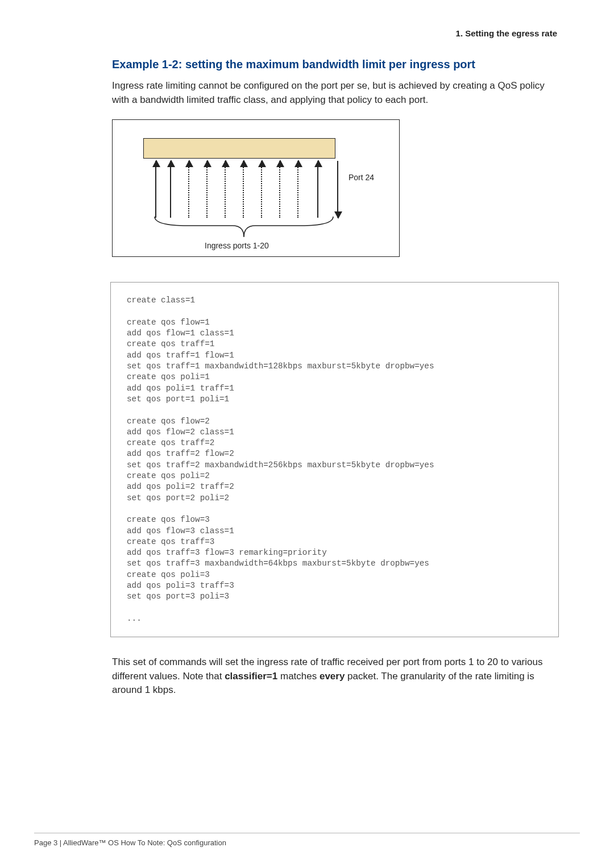 The image size is (614, 868). Describe the element at coordinates (239, 148) in the screenshot. I see `bus-bar` at that location.